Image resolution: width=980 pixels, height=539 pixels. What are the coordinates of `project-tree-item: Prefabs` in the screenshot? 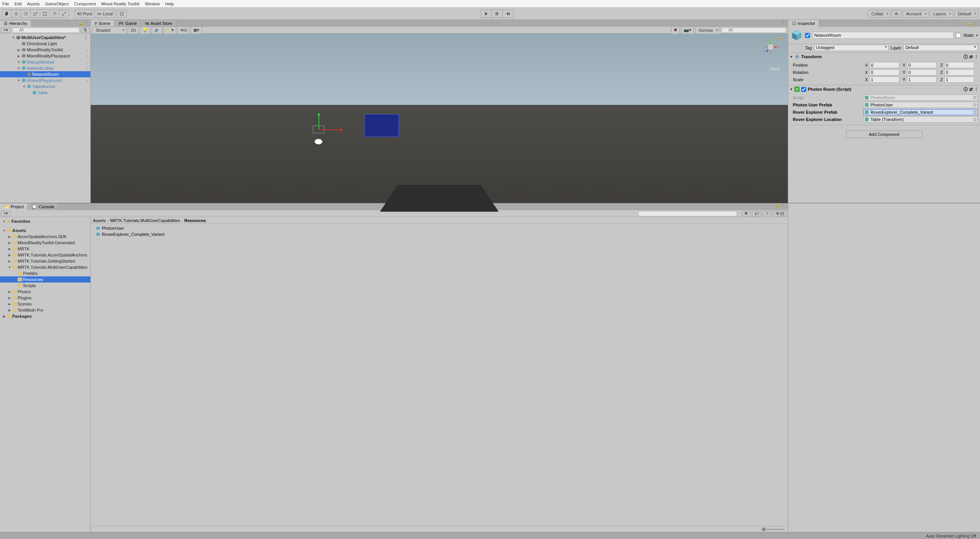 It's located at (45, 273).